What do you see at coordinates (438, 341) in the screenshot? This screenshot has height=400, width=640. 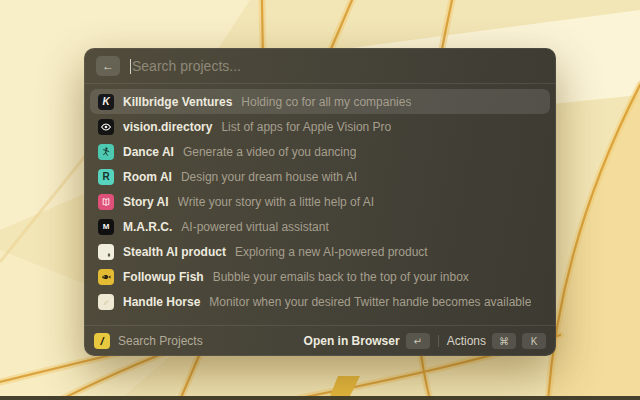 I see `footer-divider` at bounding box center [438, 341].